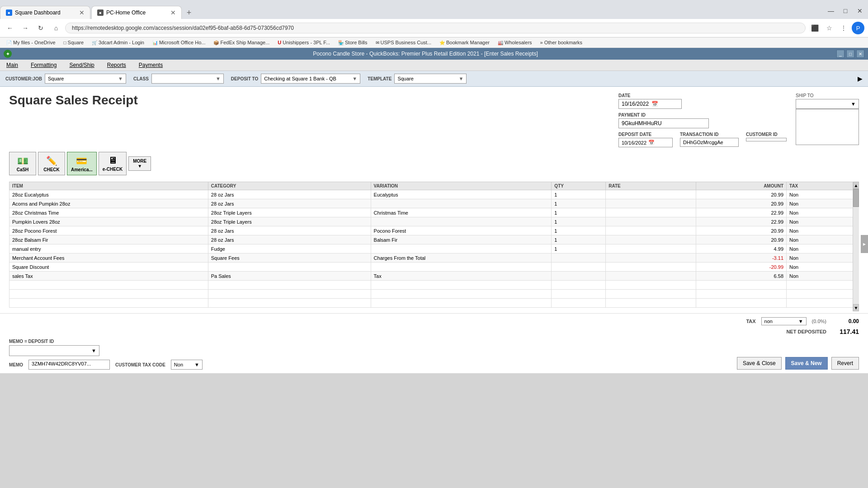 Image resolution: width=868 pixels, height=488 pixels. Describe the element at coordinates (561, 42) in the screenshot. I see `bookmark-other: » Other bookmarks` at that location.